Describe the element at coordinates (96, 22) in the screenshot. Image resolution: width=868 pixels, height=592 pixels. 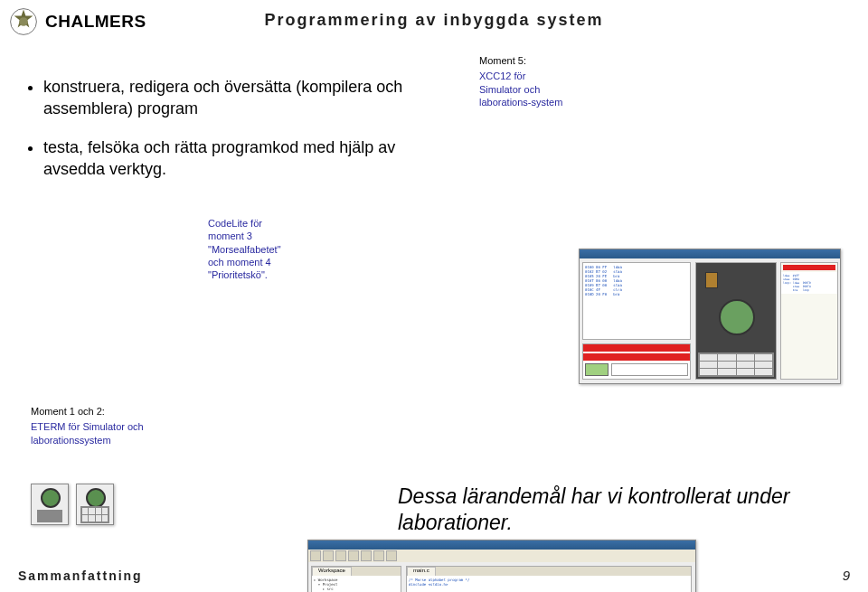
I see `brand-text: CHALMERS` at that location.